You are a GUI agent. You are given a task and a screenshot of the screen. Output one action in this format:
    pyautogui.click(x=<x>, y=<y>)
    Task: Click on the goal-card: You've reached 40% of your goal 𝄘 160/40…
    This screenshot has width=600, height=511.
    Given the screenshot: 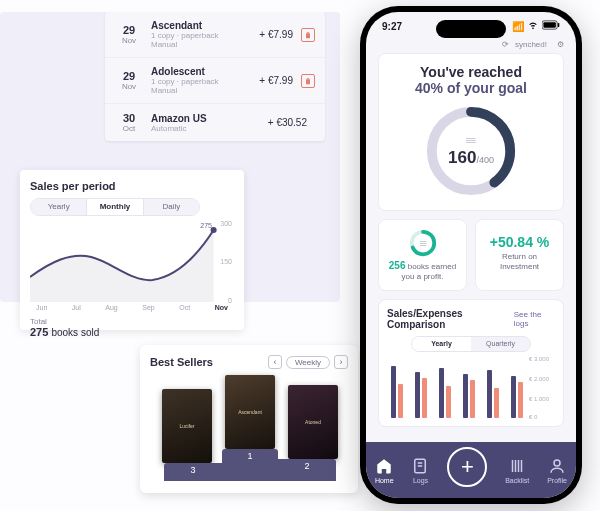 What is the action you would take?
    pyautogui.click(x=471, y=132)
    